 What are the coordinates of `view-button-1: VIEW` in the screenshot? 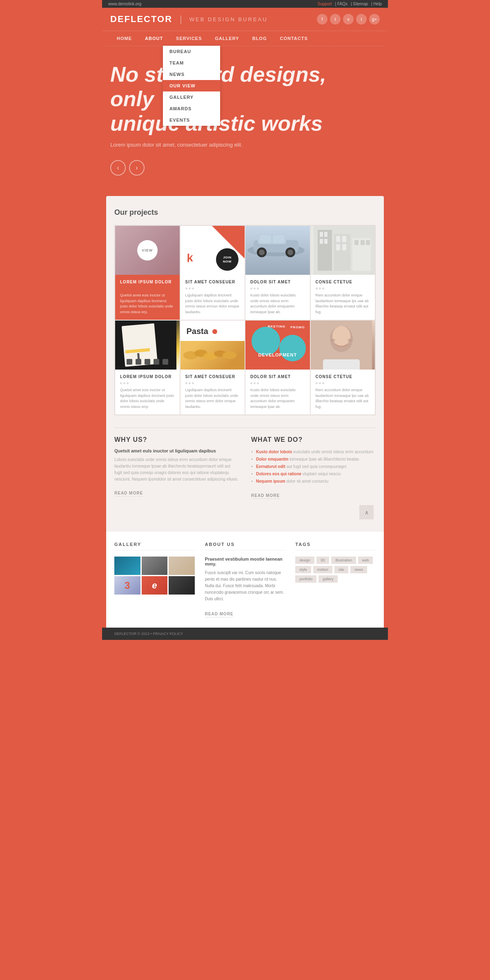 It's located at (147, 250).